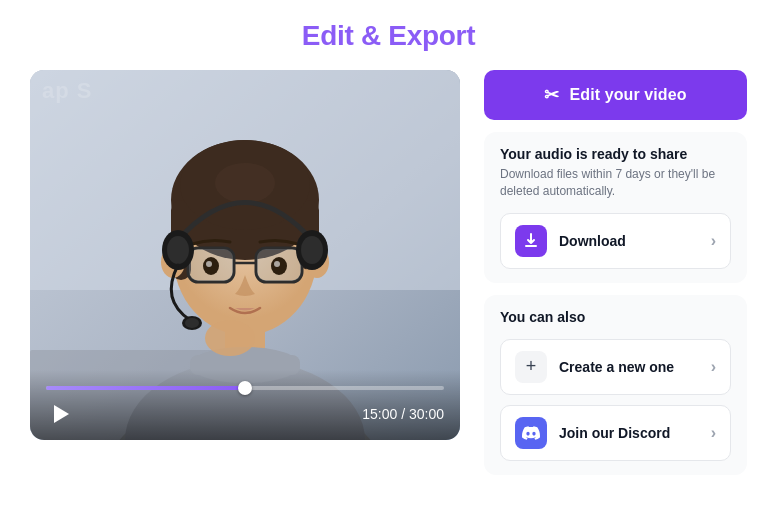  I want to click on discord-label: Join our Discord, so click(614, 433).